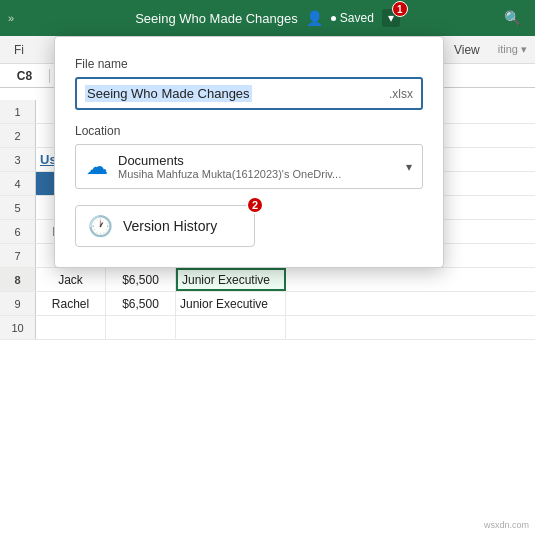  Describe the element at coordinates (18, 160) in the screenshot. I see `row-num-3: 3` at that location.